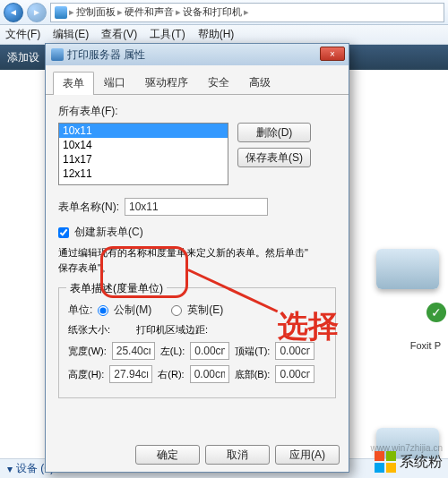 The width and height of the screenshot is (448, 478). Describe the element at coordinates (149, 13) in the screenshot. I see `crumb: 硬件和声音` at that location.